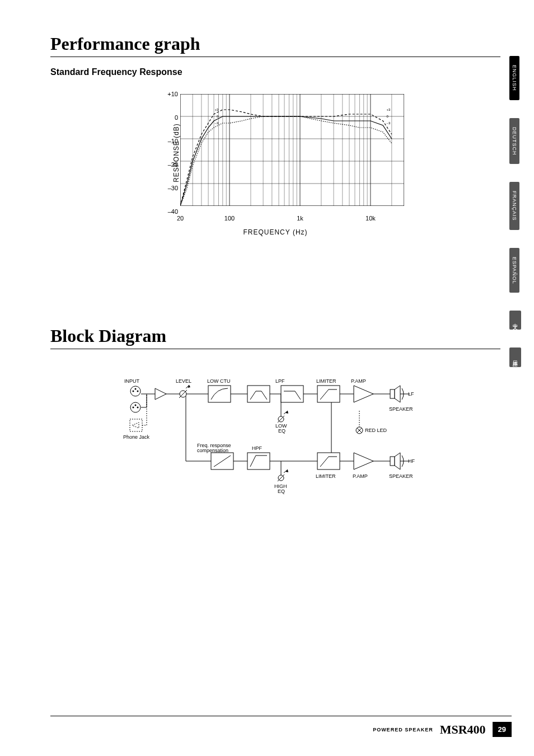 The height and width of the screenshot is (756, 534). Describe the element at coordinates (326, 381) in the screenshot. I see `label-limiter-lf: LIMITER` at that location.